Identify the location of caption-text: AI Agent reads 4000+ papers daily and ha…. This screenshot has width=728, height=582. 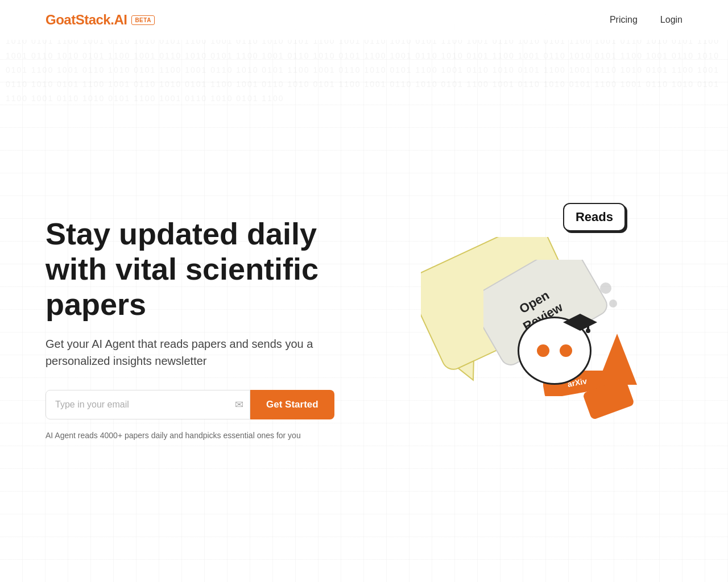
(205, 435).